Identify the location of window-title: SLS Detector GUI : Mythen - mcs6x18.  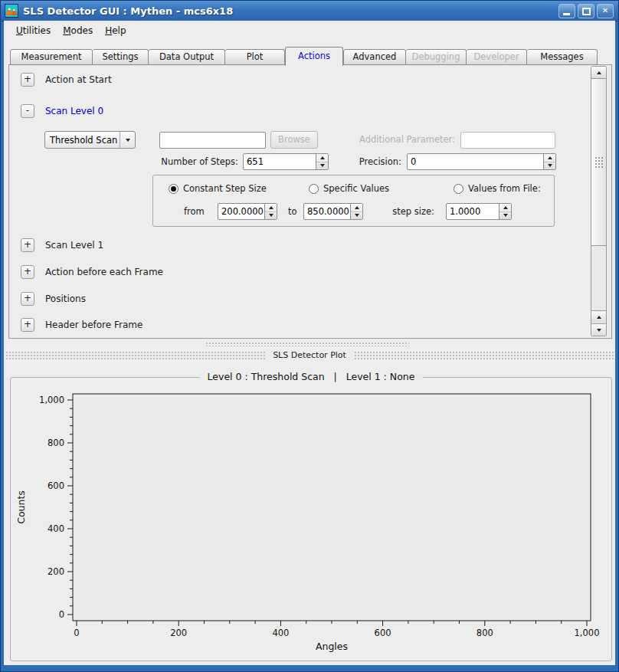
(128, 11).